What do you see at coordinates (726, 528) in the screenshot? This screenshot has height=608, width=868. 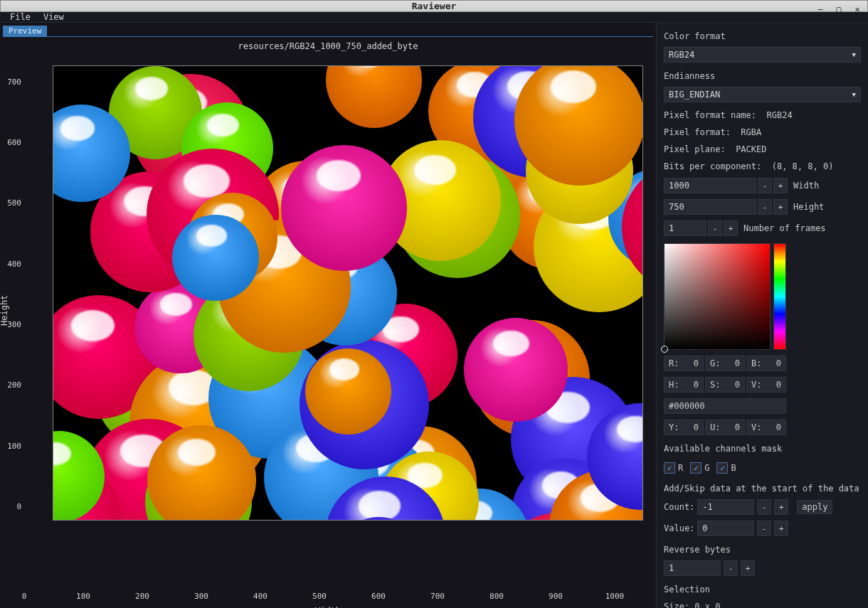 I see `value-input: 0` at bounding box center [726, 528].